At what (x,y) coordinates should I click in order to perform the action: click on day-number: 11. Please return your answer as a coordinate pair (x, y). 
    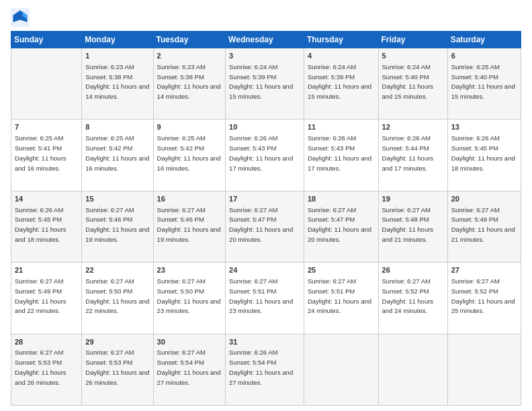
    Looking at the image, I should click on (341, 128).